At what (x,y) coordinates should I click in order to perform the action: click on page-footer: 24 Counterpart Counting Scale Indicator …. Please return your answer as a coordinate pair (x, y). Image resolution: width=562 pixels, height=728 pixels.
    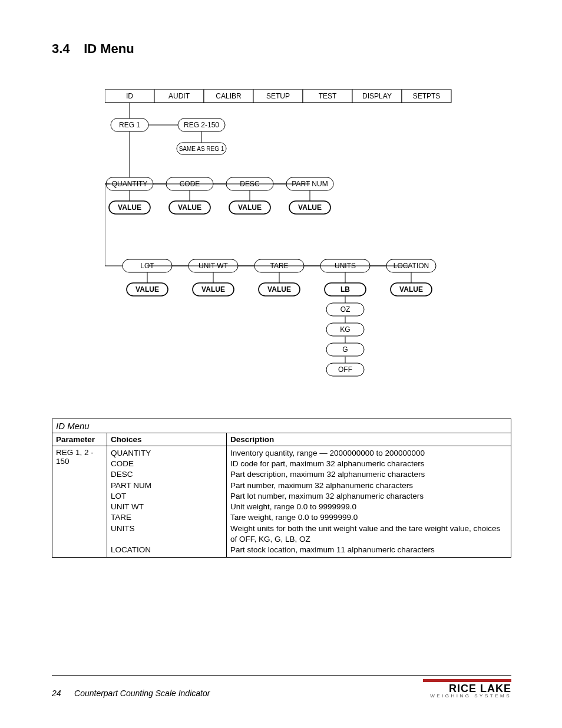
    Looking at the image, I should click on (282, 687).